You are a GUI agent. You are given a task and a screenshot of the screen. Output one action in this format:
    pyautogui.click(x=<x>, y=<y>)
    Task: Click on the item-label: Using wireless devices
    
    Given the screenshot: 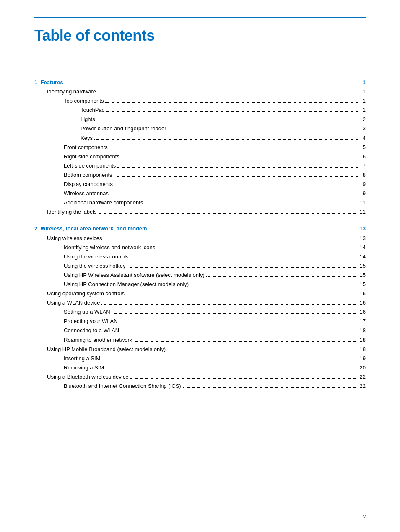 What is the action you would take?
    pyautogui.click(x=75, y=238)
    